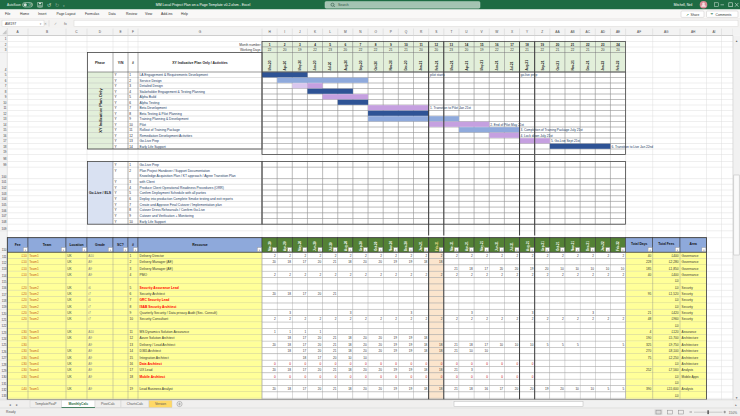 This screenshot has width=740, height=416. I want to click on svg-text: Architecture, so click(690, 338).